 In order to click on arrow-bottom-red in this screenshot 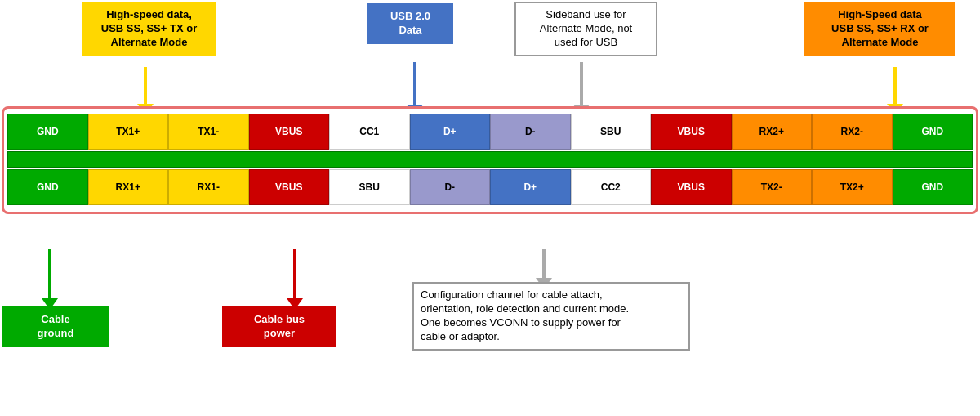, I will do `click(295, 280)`.